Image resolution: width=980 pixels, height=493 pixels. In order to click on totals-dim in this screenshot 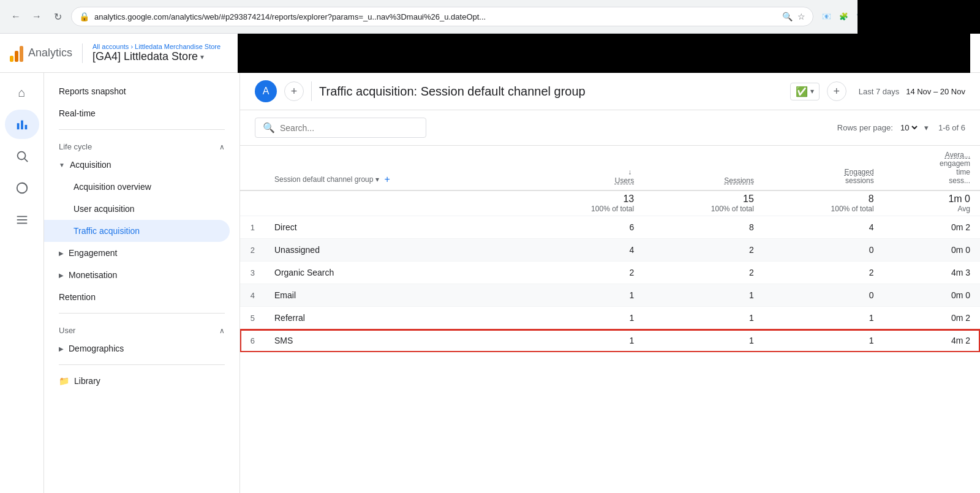, I will do `click(394, 203)`.